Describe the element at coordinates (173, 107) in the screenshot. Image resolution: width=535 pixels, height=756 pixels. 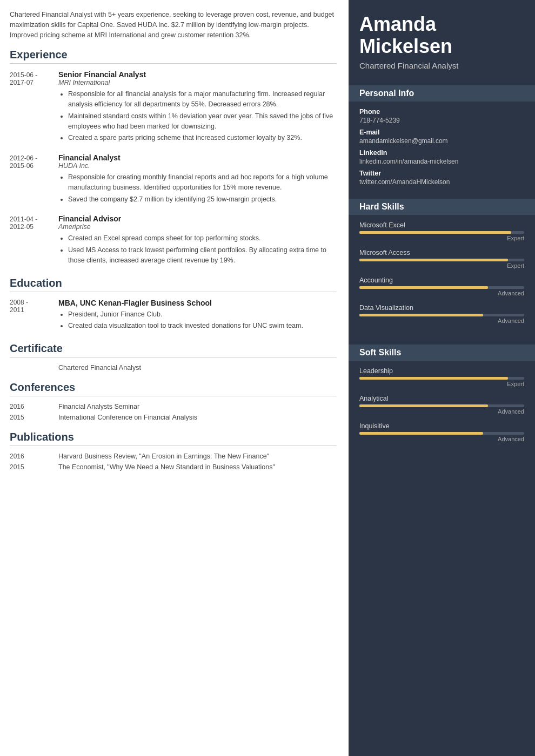
I see `experience-item: 2015-06 - 2017-07Senior Financial Analys…` at that location.